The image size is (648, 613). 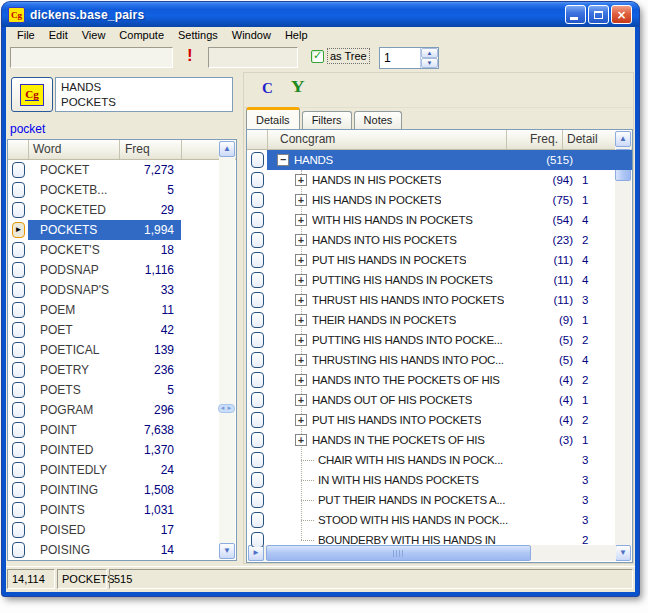 I want to click on concgram-row-content: +WITH HIS HANDS IN POCKETS(54)4, so click(x=450, y=220).